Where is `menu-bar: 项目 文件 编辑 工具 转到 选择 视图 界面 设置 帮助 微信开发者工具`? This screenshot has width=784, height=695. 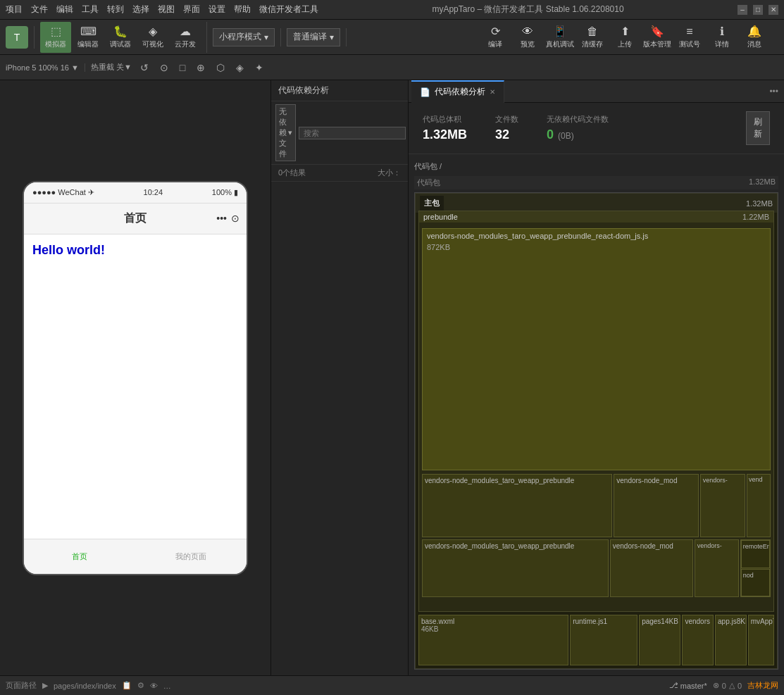 menu-bar: 项目 文件 编辑 工具 转到 选择 视图 界面 设置 帮助 微信开发者工具 is located at coordinates (162, 10).